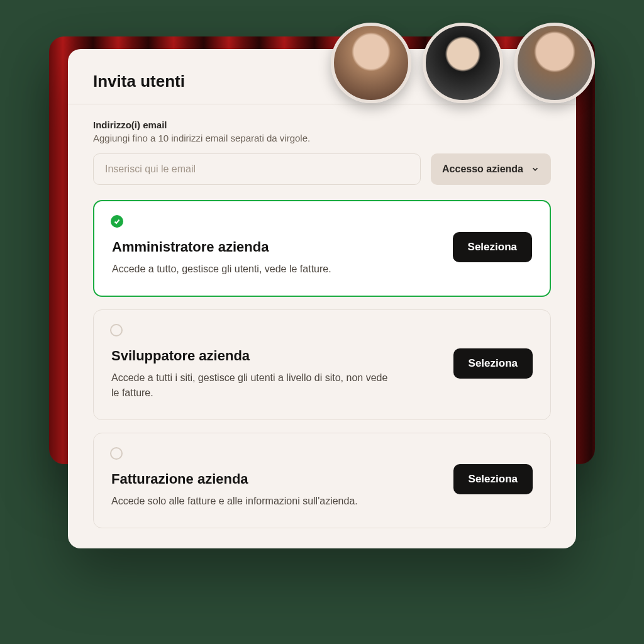  Describe the element at coordinates (117, 221) in the screenshot. I see `check-icon` at that location.